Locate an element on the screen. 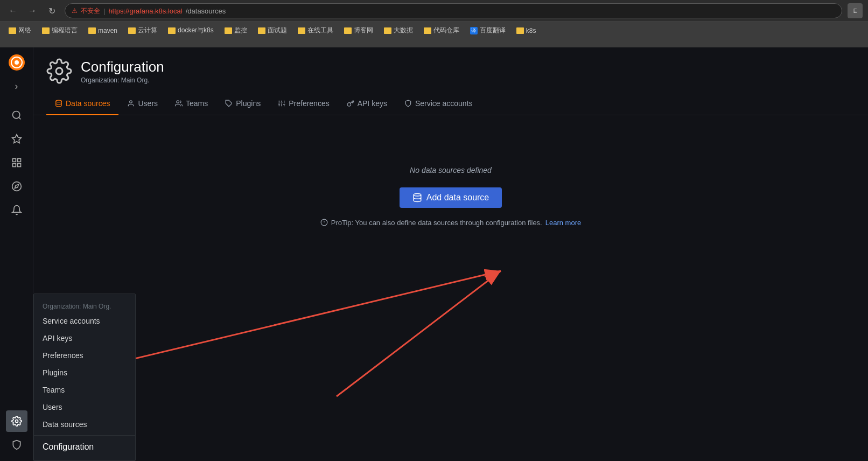  tab-users-label: Users is located at coordinates (148, 103).